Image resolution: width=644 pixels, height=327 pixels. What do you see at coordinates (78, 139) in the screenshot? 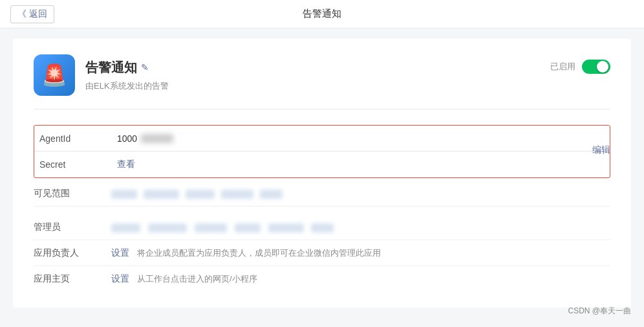
I see `agentid-label: AgentId` at bounding box center [78, 139].